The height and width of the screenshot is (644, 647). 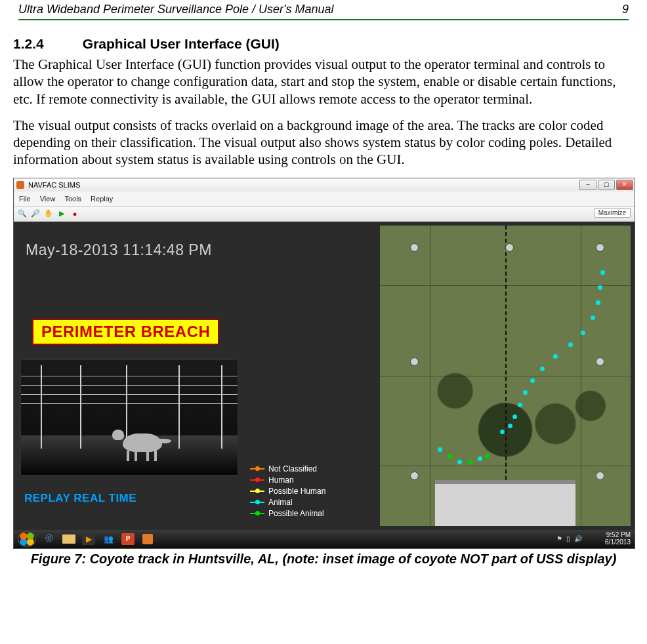 I want to click on taskbar: ⓔ ▶ 👥 P ⚑ ▯ 🔊 9:52 PM 6/1/2013, so click(x=324, y=539).